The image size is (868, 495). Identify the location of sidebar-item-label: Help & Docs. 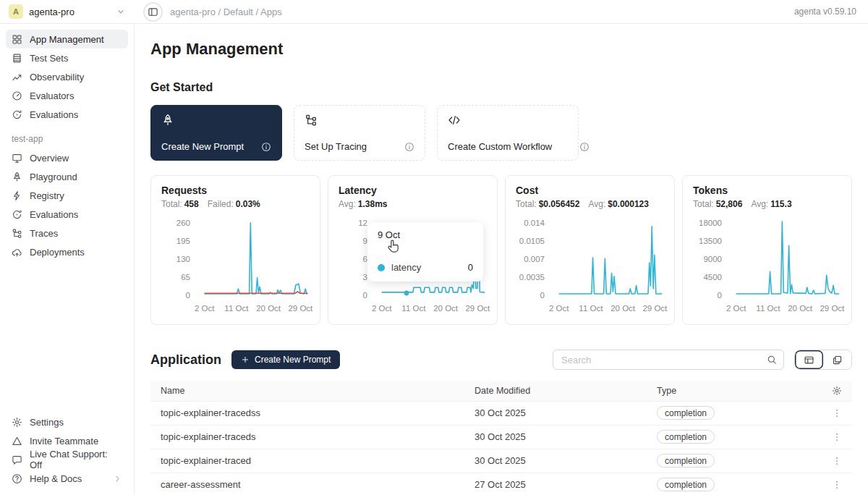
(56, 479).